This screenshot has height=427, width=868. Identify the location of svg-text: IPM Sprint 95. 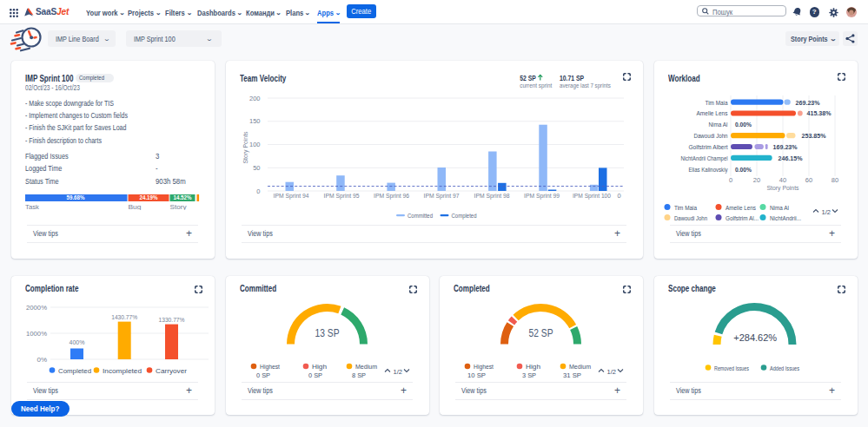
(342, 196).